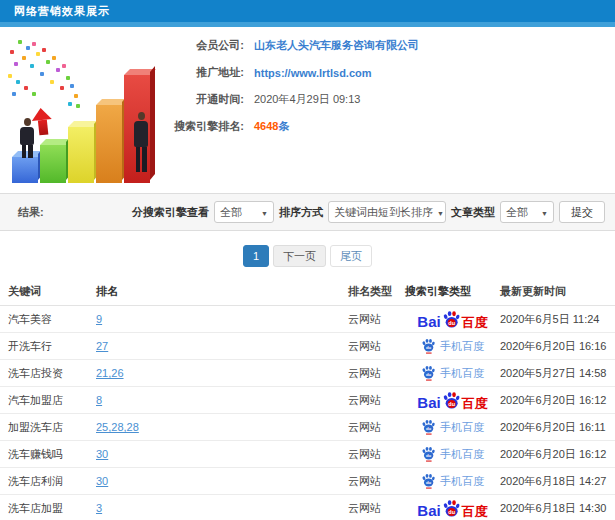  I want to click on rank-link: 25,28,28, so click(222, 427).